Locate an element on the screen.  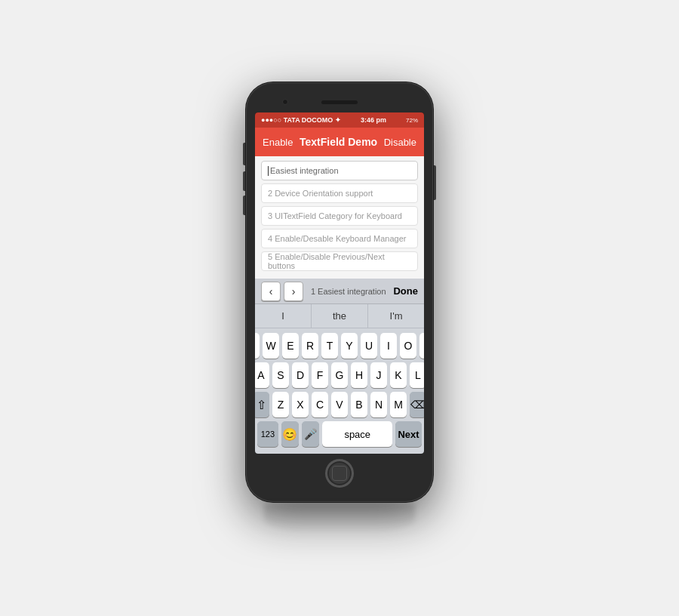
key-q: Q is located at coordinates (257, 346).